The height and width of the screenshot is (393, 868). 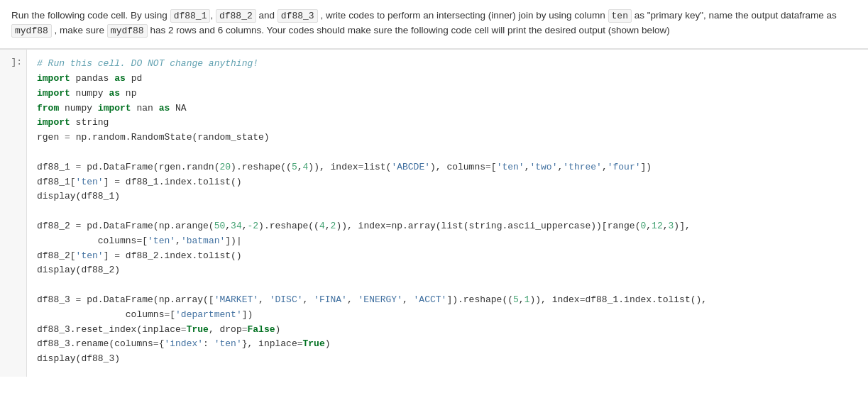 I want to click on cell-prompt: ]:, so click(x=16, y=62).